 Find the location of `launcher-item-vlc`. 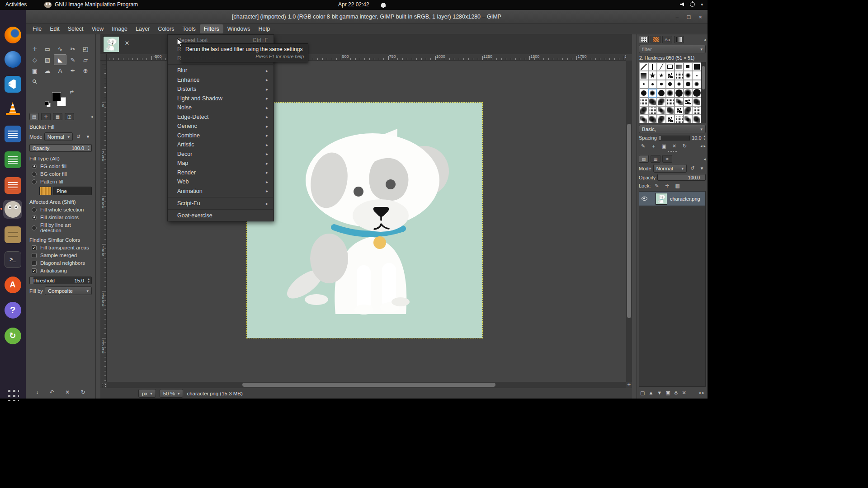

launcher-item-vlc is located at coordinates (13, 109).